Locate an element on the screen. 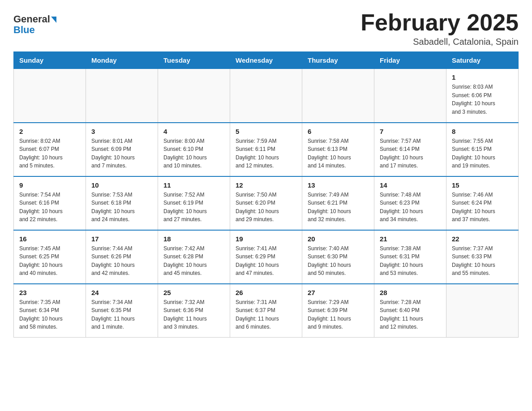  day-number: 3 is located at coordinates (122, 132).